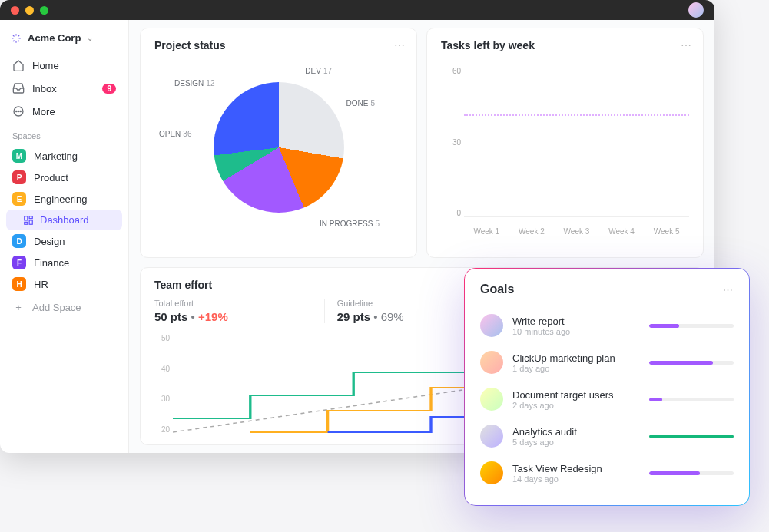 This screenshot has height=532, width=769. Describe the element at coordinates (576, 332) in the screenshot. I see `goal-time: 10 minutes ago` at that location.